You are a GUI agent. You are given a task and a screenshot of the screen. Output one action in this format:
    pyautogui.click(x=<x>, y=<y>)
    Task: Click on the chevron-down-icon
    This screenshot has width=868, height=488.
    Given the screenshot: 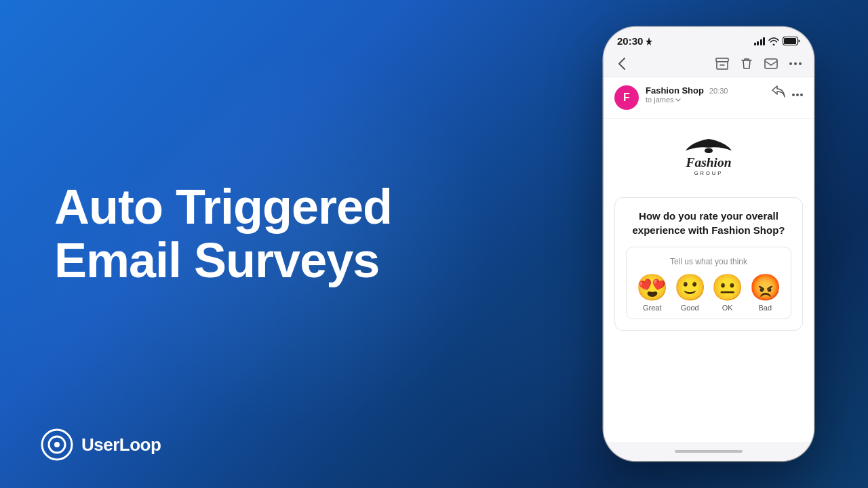 What is the action you would take?
    pyautogui.click(x=678, y=100)
    